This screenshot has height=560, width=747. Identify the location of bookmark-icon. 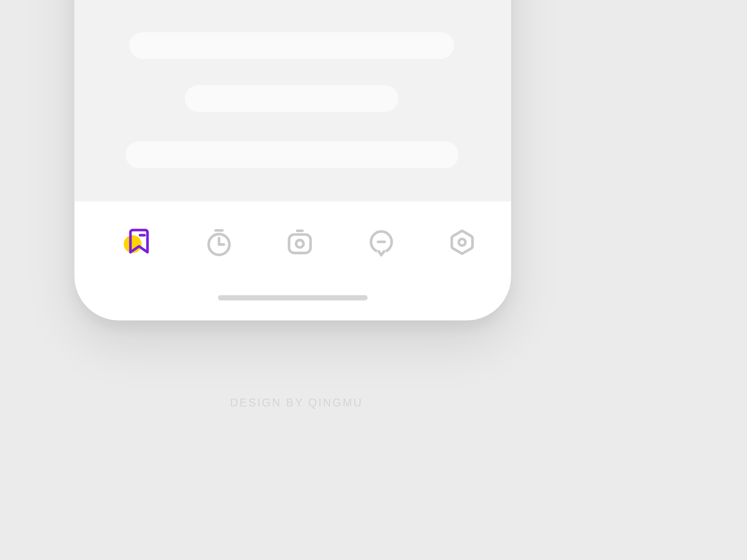
(137, 242).